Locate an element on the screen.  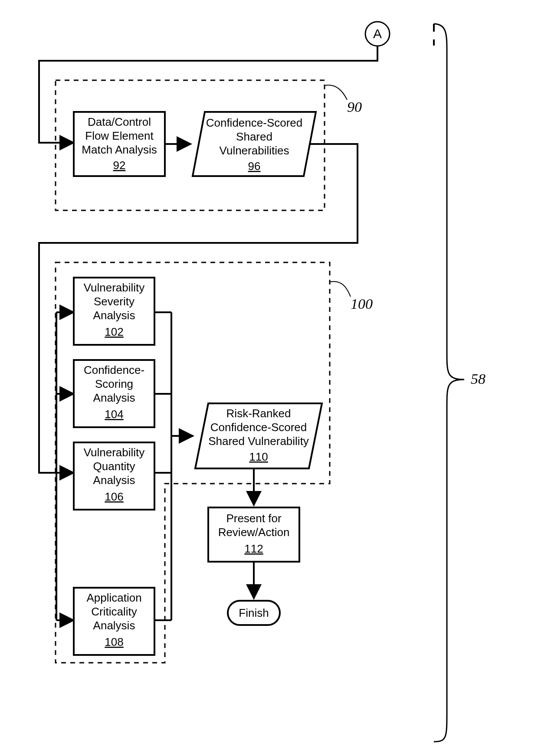
svg-text: 108 is located at coordinates (114, 642).